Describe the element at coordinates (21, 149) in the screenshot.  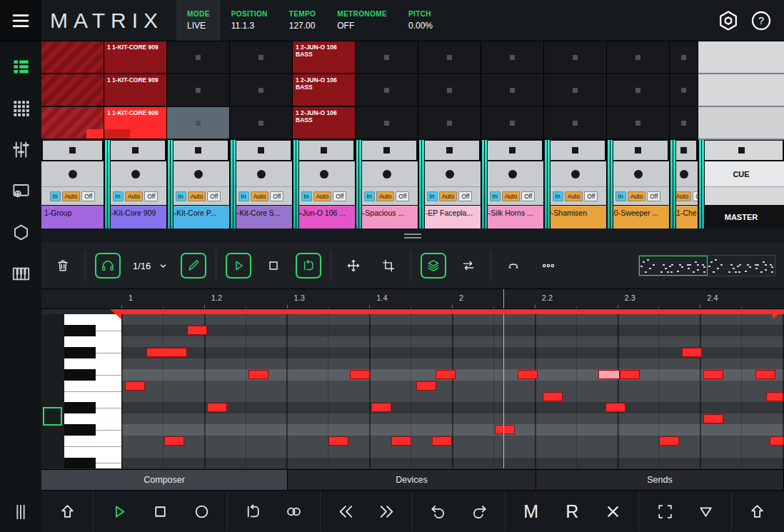
I see `sidebar-item-mixer` at that location.